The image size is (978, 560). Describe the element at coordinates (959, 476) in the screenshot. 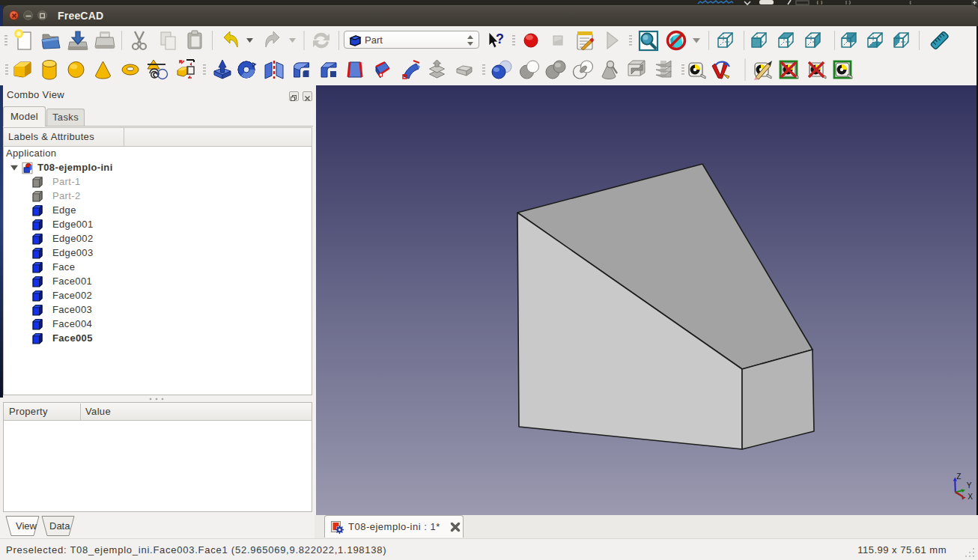

I see `svg-text: Z` at that location.